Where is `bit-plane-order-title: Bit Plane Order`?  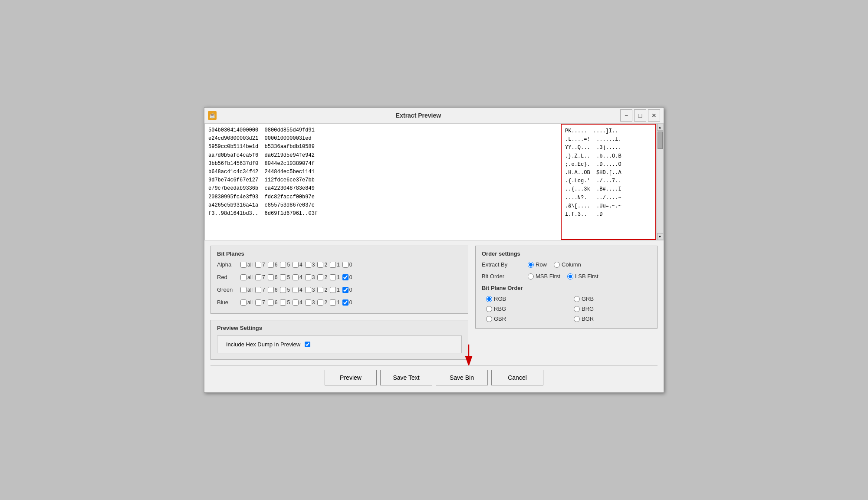
bit-plane-order-title: Bit Plane Order is located at coordinates (566, 288).